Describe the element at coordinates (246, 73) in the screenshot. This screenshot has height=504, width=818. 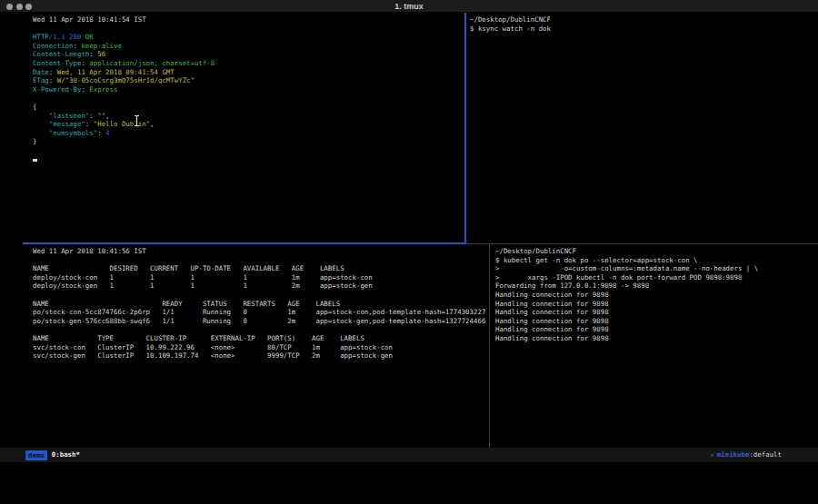
I see `terminal-line: Date: Wed, 11 Apr 2018 09:41:54 GMT` at that location.